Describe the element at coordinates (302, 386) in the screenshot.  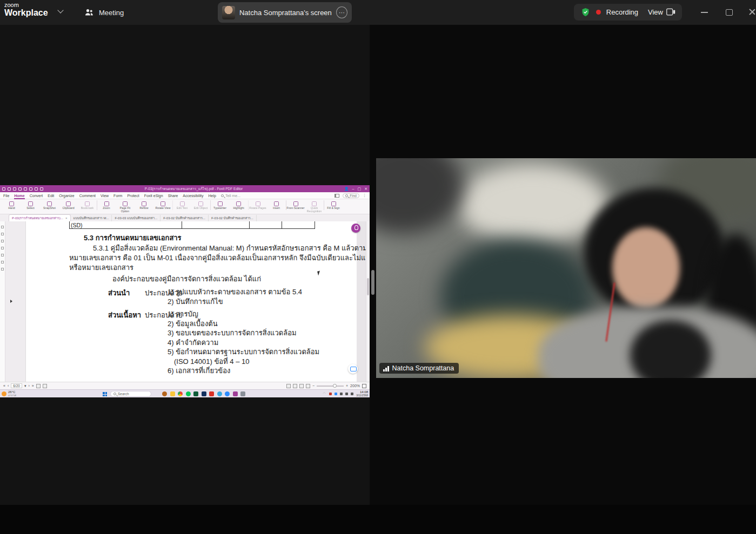
I see `facing-view-icon` at that location.